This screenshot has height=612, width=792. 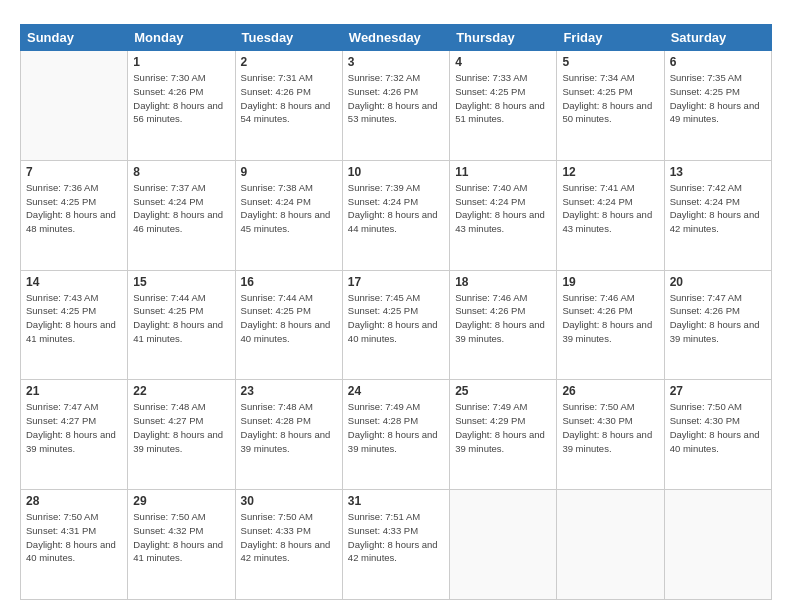 I want to click on calendar-cell: 19Sunrise: 7:46 AMSunset: 4:26 PMDayligh…, so click(x=610, y=325).